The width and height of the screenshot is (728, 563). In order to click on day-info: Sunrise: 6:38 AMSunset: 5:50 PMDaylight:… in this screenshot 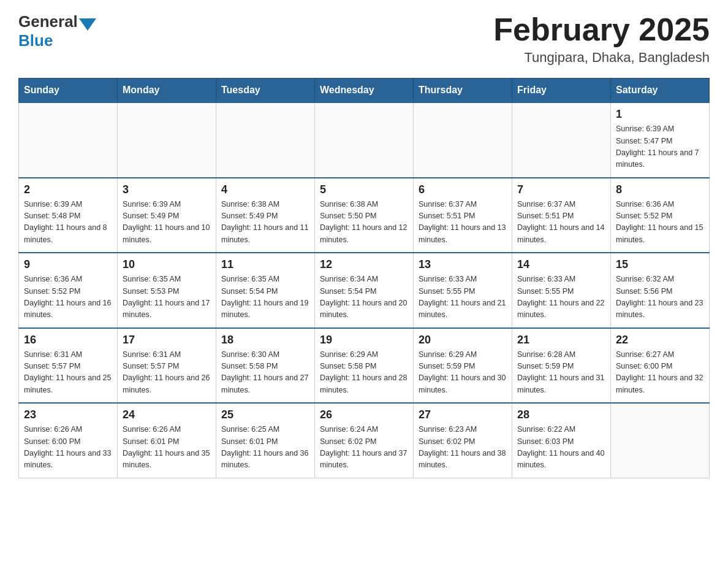, I will do `click(364, 223)`.